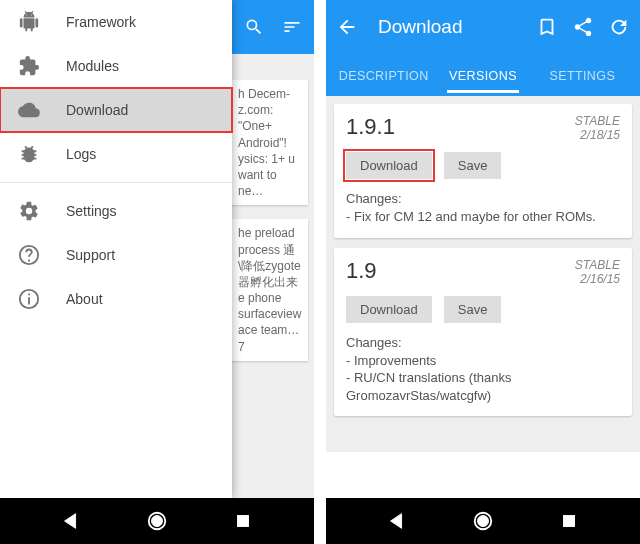 The width and height of the screenshot is (640, 544). Describe the element at coordinates (116, 66) in the screenshot. I see `sidebar-item-modules: Modules` at that location.